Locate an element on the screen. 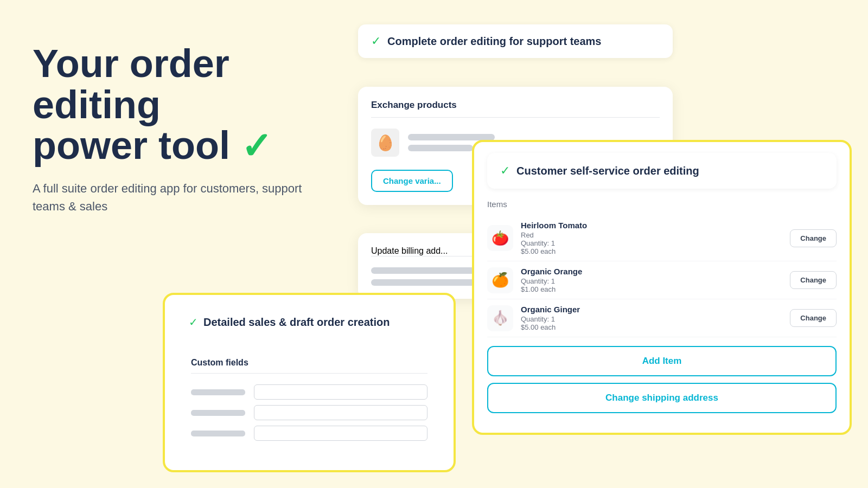  custom-fields-divider is located at coordinates (309, 373).